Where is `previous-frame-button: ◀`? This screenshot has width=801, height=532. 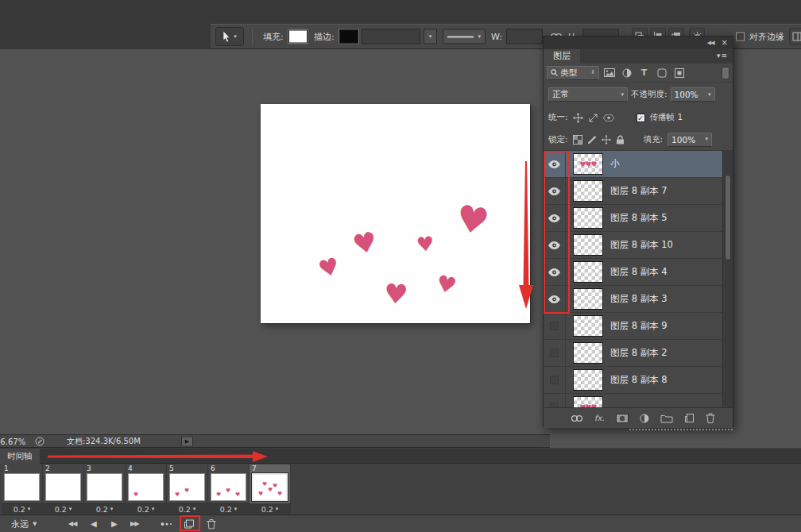
previous-frame-button: ◀ is located at coordinates (94, 524).